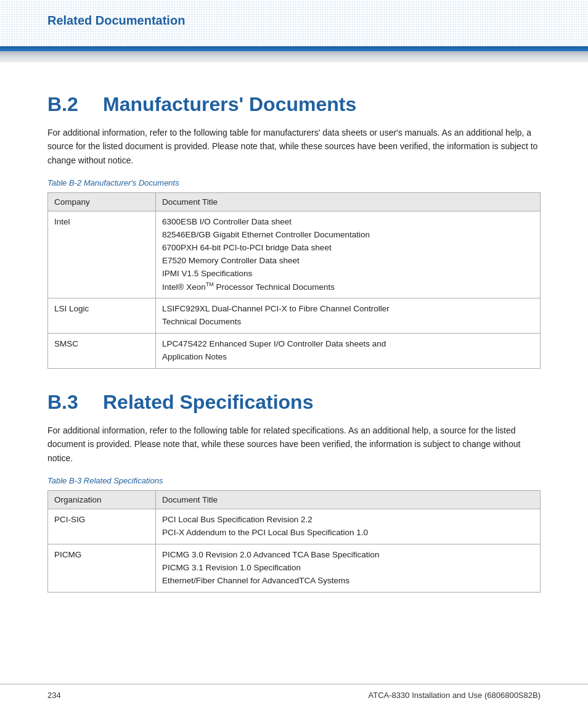 The image size is (588, 706). I want to click on table-cell-docs-lsi: LSIFC929XL Dual-Channel PCI-X to Fibre C…, so click(348, 316).